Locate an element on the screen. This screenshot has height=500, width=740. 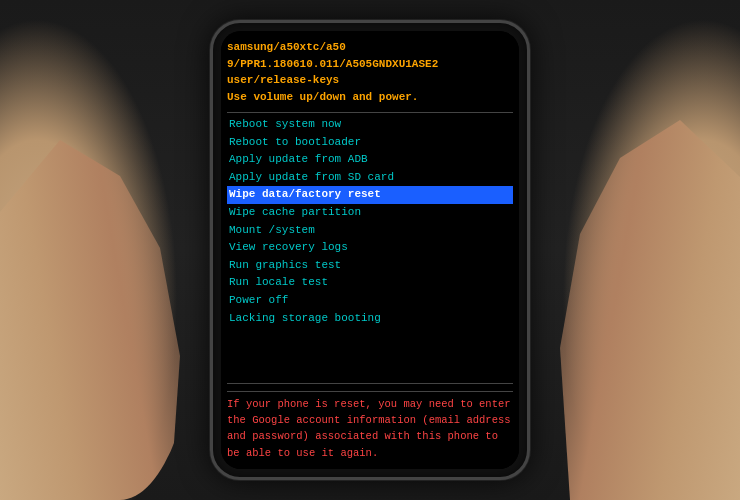
header-section: samsung/a50xtc/a50 9/PPR1.180610.011/A50… is located at coordinates (370, 72).